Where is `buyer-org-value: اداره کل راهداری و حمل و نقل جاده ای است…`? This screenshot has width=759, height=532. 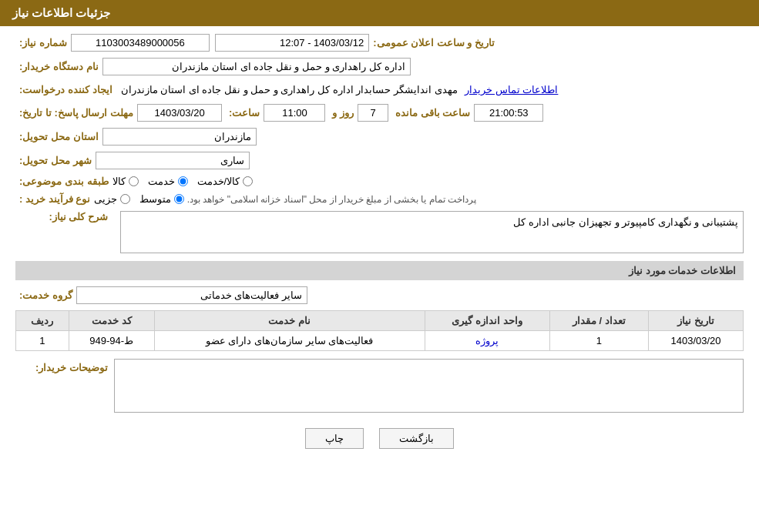 buyer-org-value: اداره کل راهداری و حمل و نقل جاده ای است… is located at coordinates (257, 66).